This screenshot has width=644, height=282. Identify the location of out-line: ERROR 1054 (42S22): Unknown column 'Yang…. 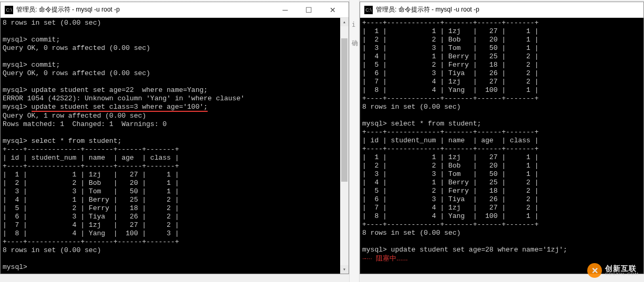
(124, 99).